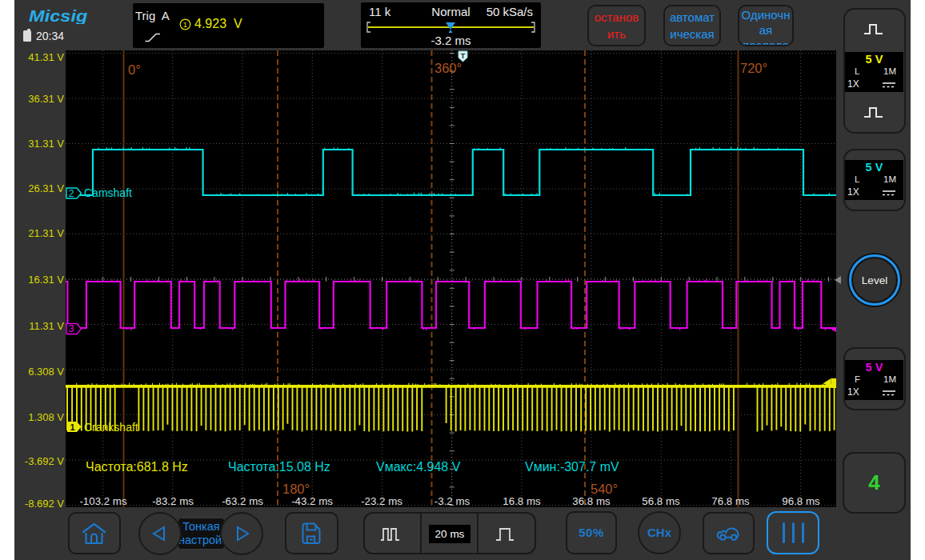  I want to click on svg-text: 360°, so click(448, 68).